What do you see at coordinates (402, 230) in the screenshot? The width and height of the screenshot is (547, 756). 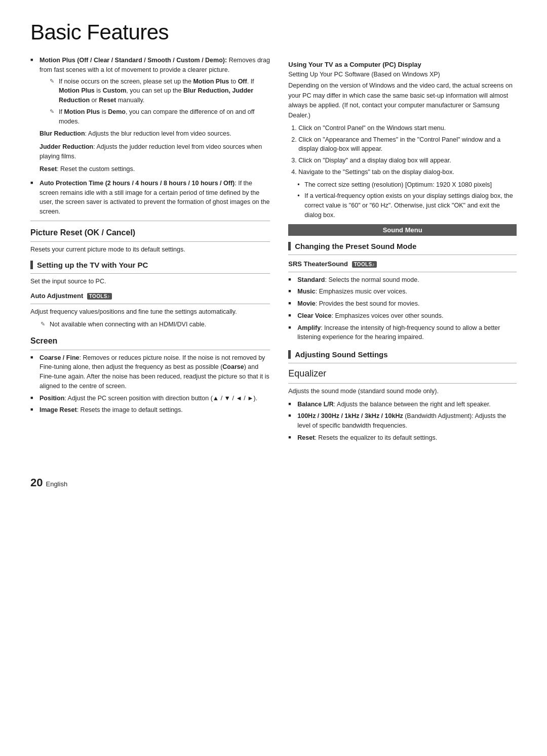 I see `sound-menu-banner: Sound Menu` at bounding box center [402, 230].